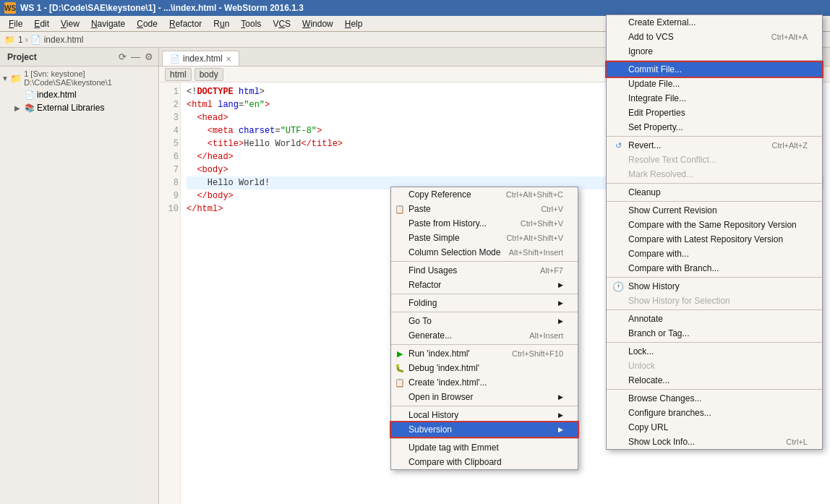  What do you see at coordinates (714, 37) in the screenshot?
I see `svn-add-vcs: Add to VCS Ctrl+Alt+A` at bounding box center [714, 37].